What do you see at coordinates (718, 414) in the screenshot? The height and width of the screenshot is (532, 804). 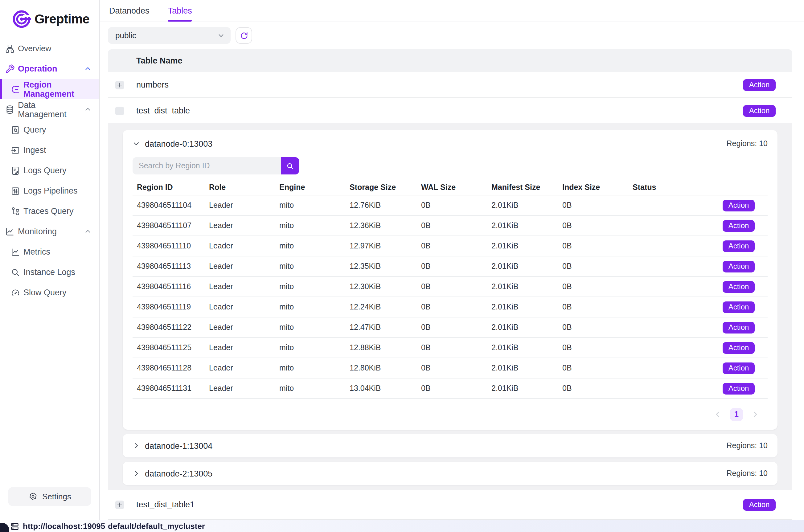 I see `previous-page-icon` at bounding box center [718, 414].